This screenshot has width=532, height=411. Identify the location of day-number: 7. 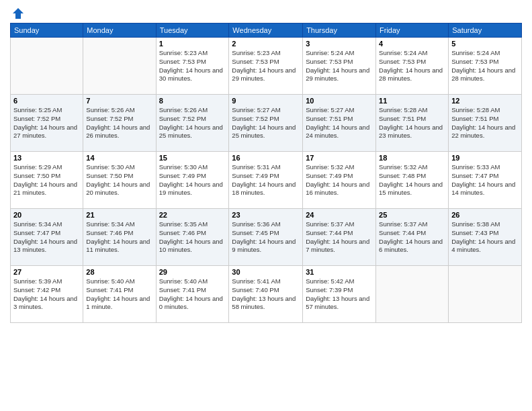
(120, 101).